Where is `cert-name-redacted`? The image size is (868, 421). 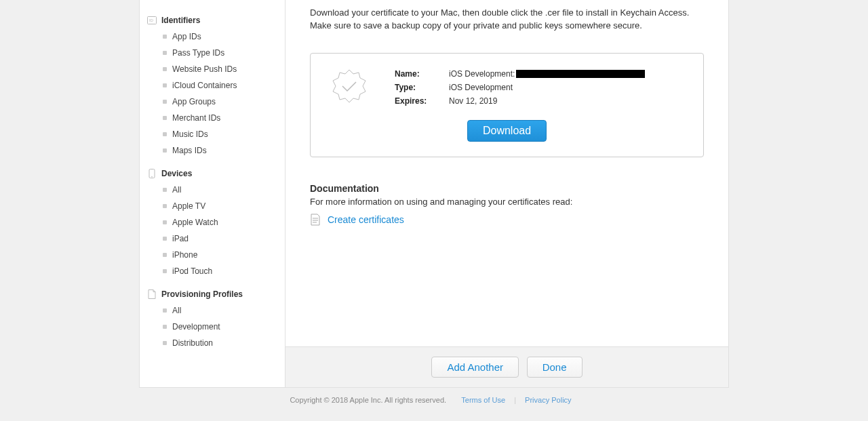 cert-name-redacted is located at coordinates (580, 74).